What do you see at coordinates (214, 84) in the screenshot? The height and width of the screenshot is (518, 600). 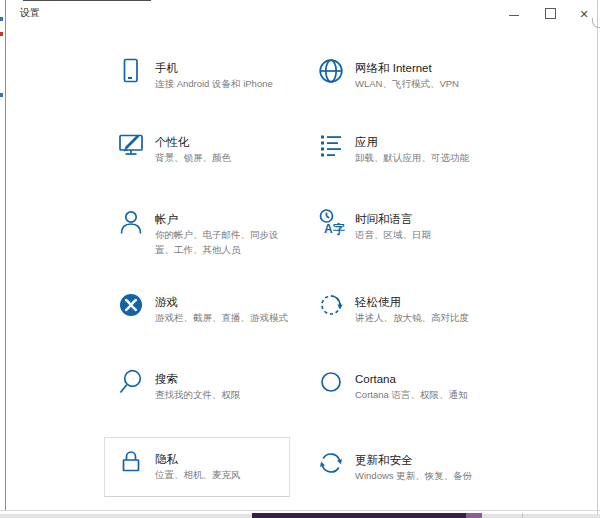 I see `tile-subtitle: 连接 Android 设备和 iPhone` at bounding box center [214, 84].